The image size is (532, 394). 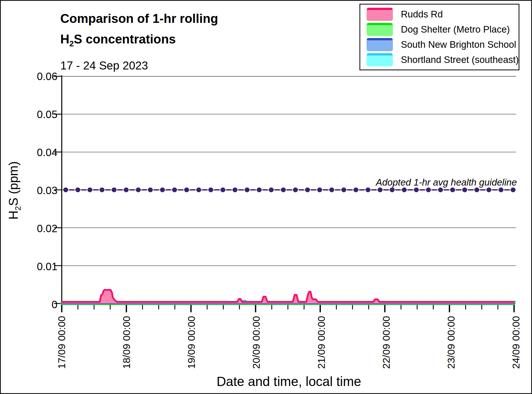 What do you see at coordinates (446, 182) in the screenshot?
I see `guideline-annotation: Adopted 1-hr avg health guideline` at bounding box center [446, 182].